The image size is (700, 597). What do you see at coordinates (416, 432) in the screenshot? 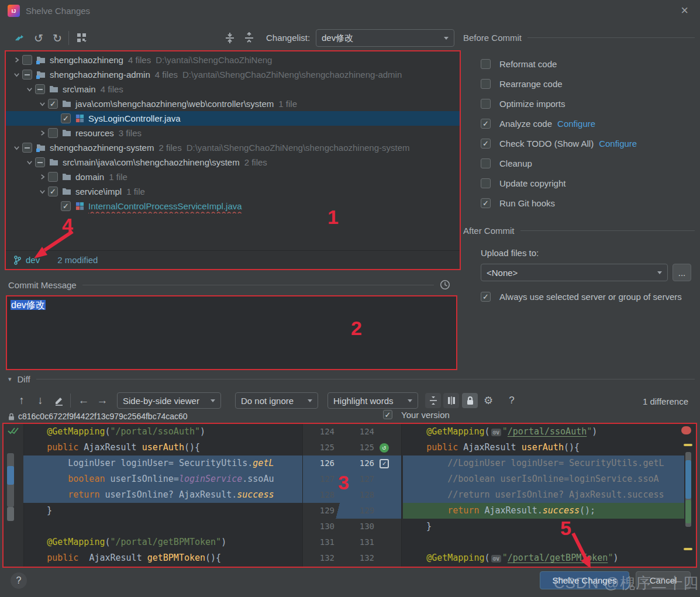
I see `code-token` at bounding box center [416, 432].